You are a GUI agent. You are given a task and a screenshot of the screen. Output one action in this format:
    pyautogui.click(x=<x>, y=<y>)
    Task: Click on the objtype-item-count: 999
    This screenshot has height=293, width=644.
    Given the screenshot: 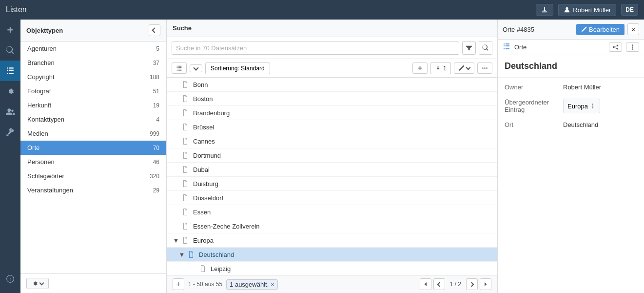 What is the action you would take?
    pyautogui.click(x=155, y=134)
    